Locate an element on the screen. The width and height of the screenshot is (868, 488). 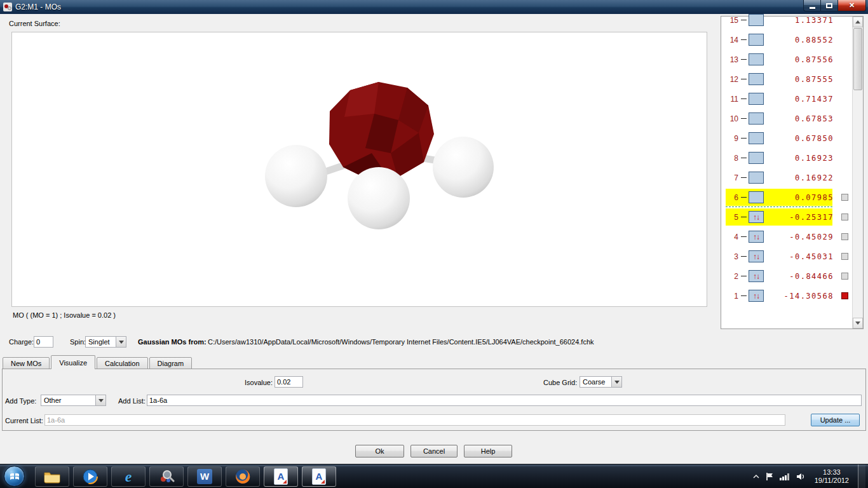
scrollbar-thumb is located at coordinates (858, 59).